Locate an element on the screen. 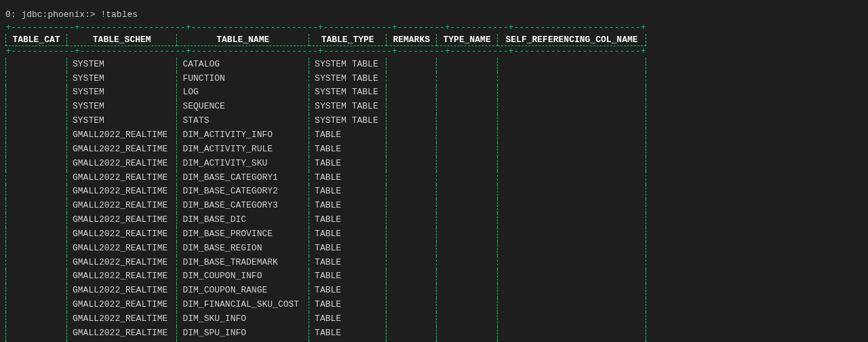  table-row: GMALL2022_REALTIMEDIM_FINANCIAL_SKU_COST… is located at coordinates (326, 305).